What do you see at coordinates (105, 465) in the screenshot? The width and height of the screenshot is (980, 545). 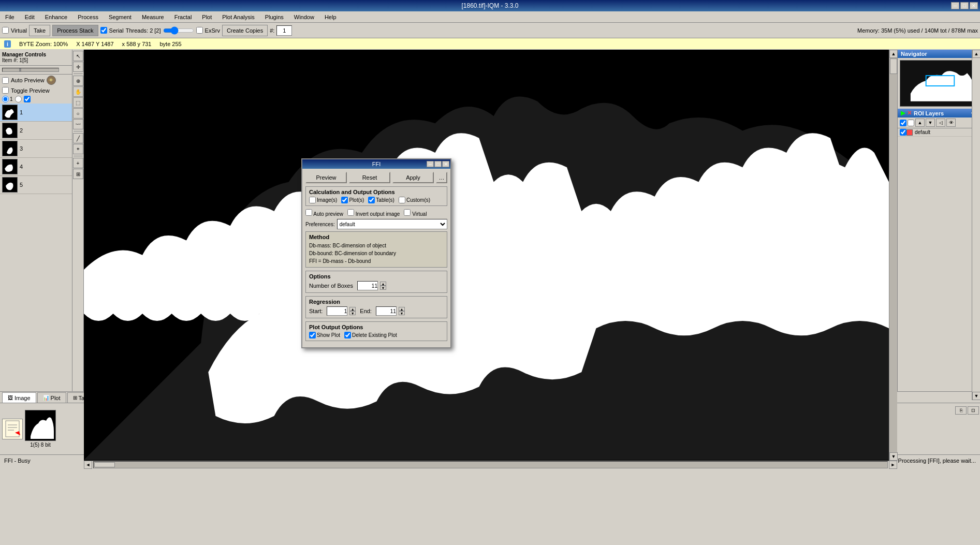 I see `h-scroll-thumb` at bounding box center [105, 465].